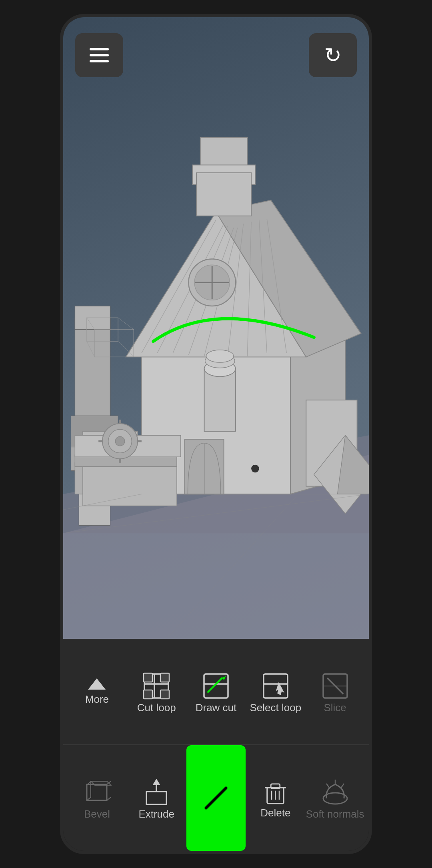  I want to click on slice-label: Slice, so click(335, 708).